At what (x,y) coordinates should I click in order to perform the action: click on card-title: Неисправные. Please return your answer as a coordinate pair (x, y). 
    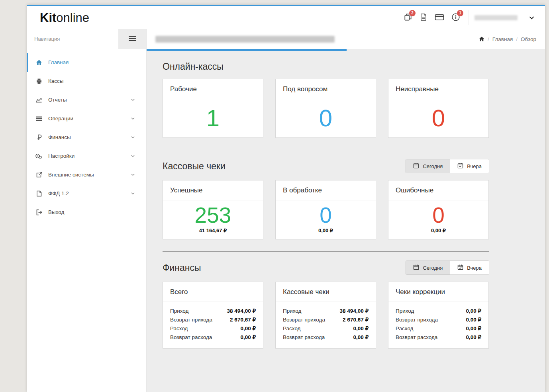
    Looking at the image, I should click on (438, 89).